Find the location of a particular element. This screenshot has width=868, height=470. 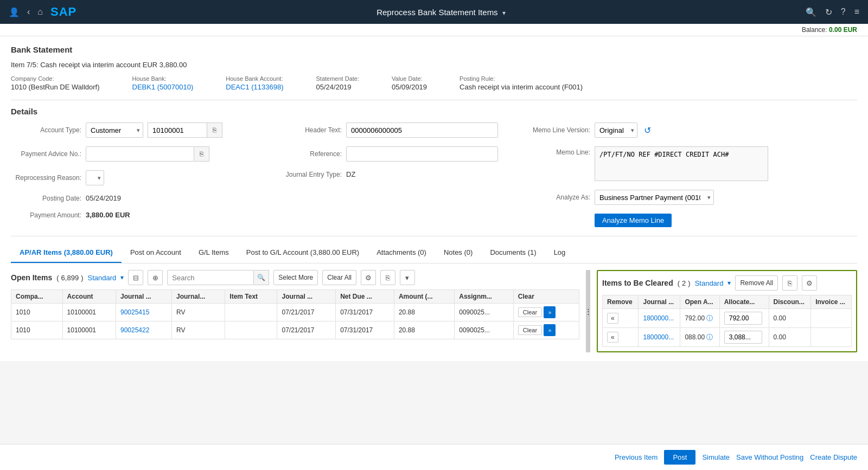

select-more-button: Select More is located at coordinates (296, 278).